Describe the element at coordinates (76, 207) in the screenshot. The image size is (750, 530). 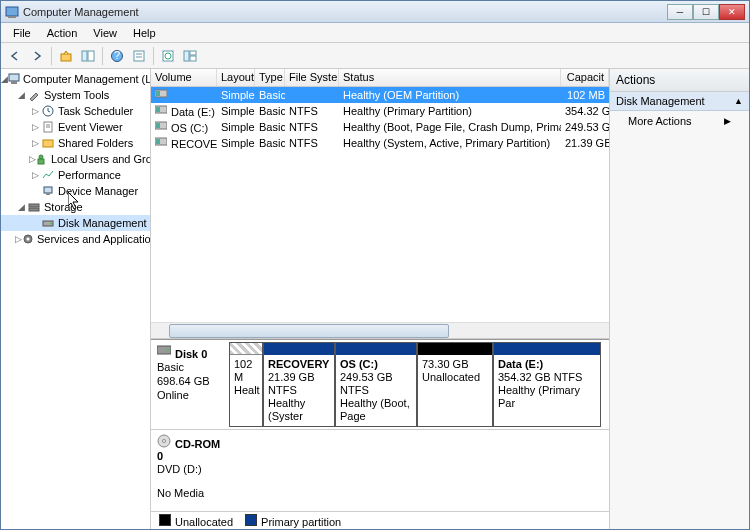
I see `tree-storage: ◢ Storage` at that location.